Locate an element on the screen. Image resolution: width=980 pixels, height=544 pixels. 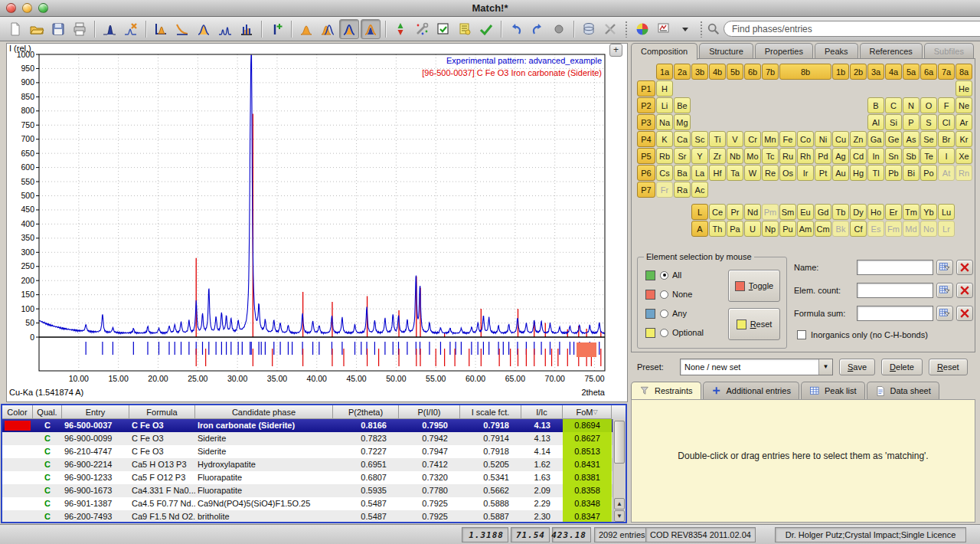
element-button-rh: Rh is located at coordinates (805, 156).